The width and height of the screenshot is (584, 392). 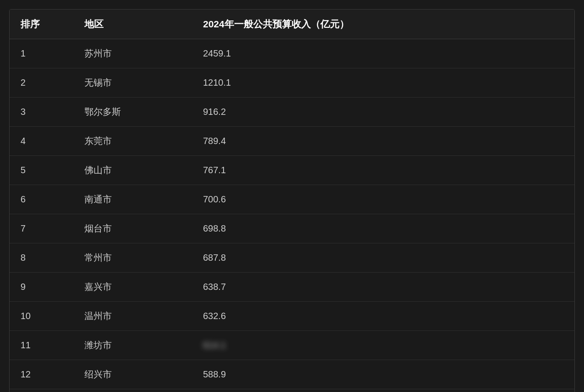 What do you see at coordinates (42, 287) in the screenshot?
I see `cell-rank: 9` at bounding box center [42, 287].